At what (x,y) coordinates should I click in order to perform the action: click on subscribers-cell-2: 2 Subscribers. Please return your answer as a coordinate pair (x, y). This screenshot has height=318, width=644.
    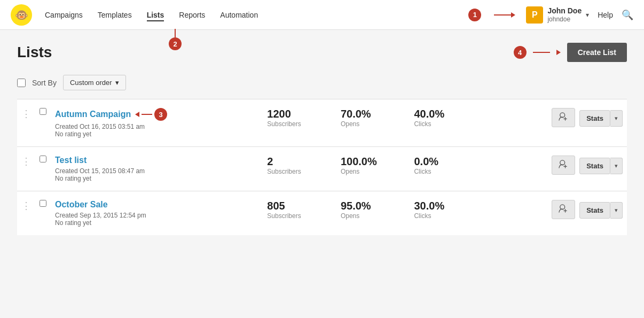
    Looking at the image, I should click on (300, 169).